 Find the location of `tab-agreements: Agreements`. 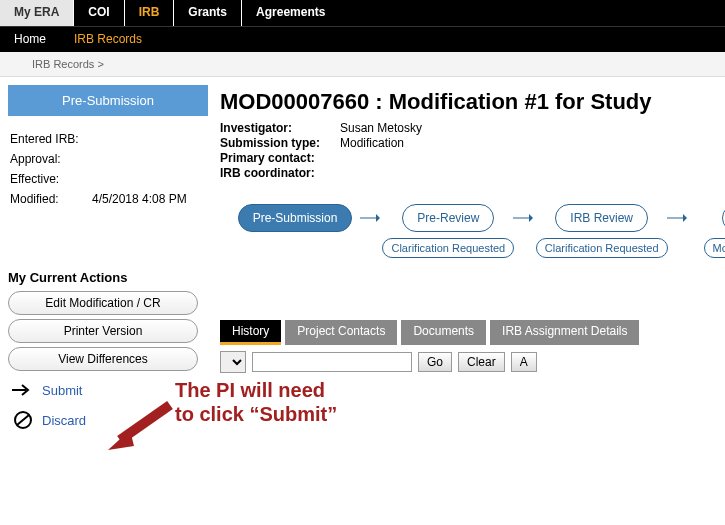

tab-agreements: Agreements is located at coordinates (290, 13).